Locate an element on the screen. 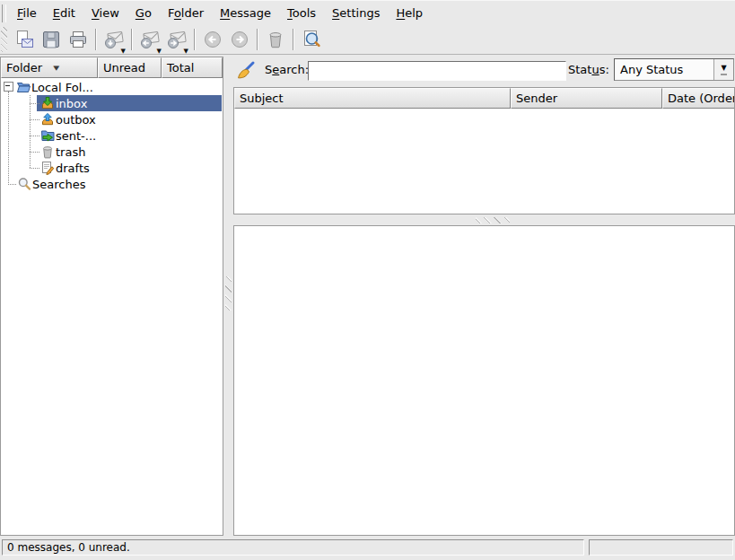  folder-item-label: inbox is located at coordinates (72, 104).